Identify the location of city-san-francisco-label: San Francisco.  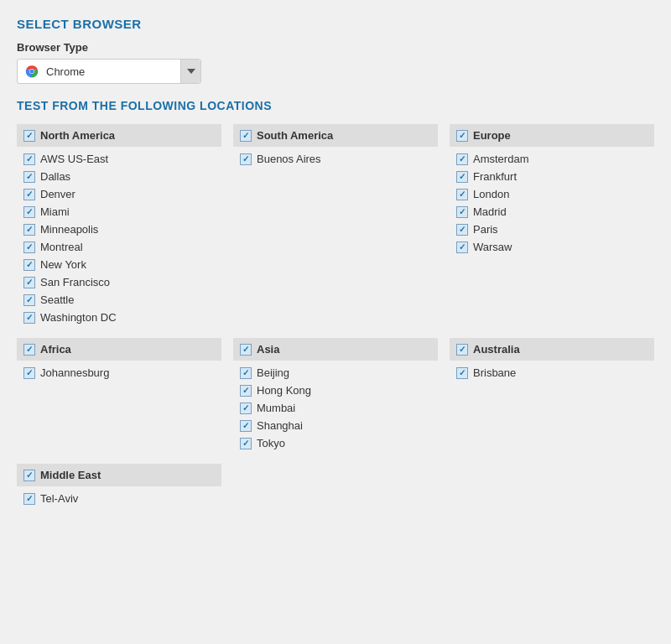
(75, 282).